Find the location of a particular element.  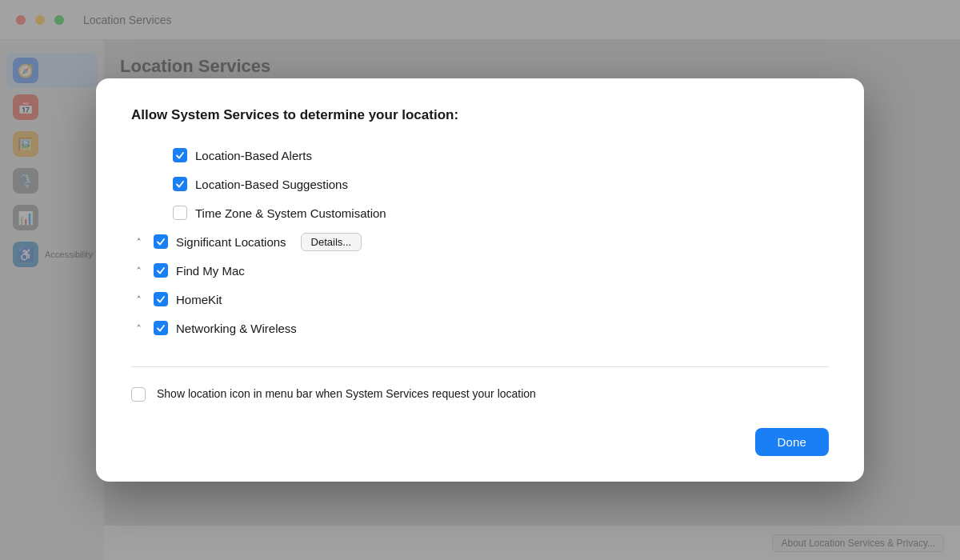

bottom-checkbox-row: Show location icon in menu bar when Syst… is located at coordinates (480, 394).